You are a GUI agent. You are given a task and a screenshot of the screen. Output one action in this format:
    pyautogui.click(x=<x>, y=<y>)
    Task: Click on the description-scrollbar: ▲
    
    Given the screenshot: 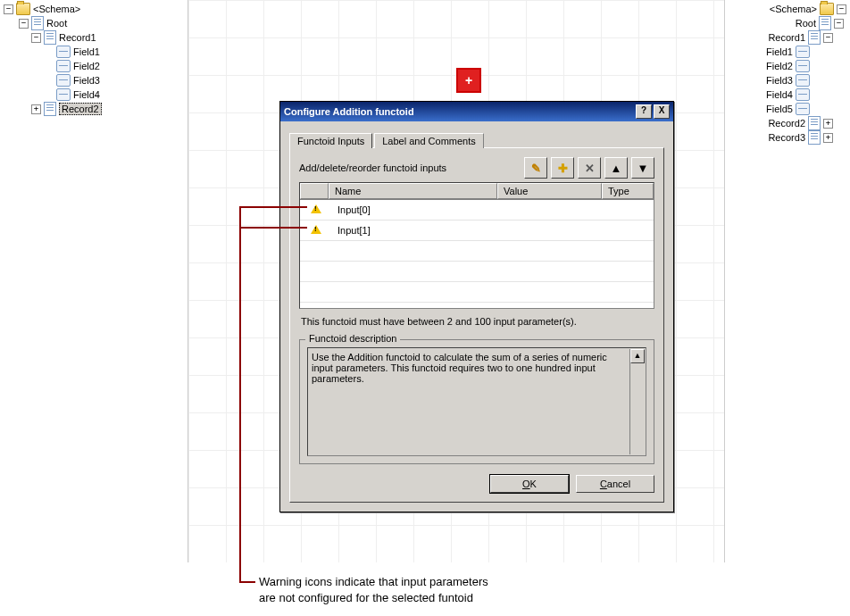 What is the action you would take?
    pyautogui.click(x=638, y=402)
    